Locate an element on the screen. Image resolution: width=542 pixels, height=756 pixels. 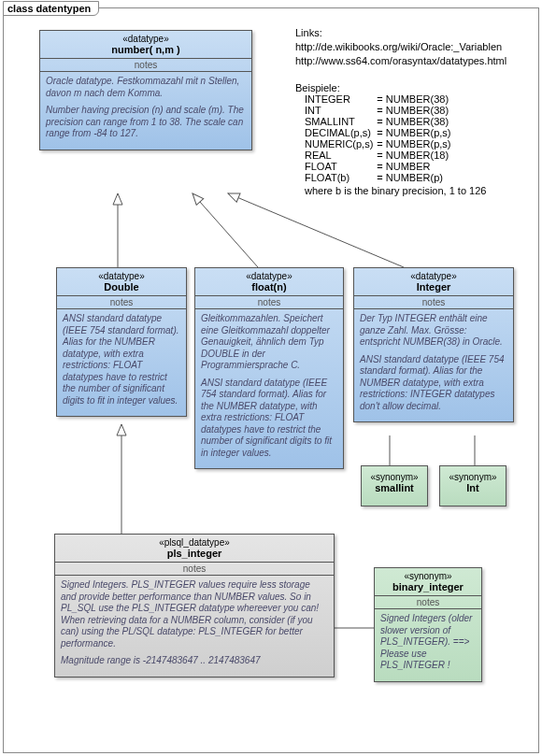
class-header: «datatype» Integer is located at coordinates (434, 282).